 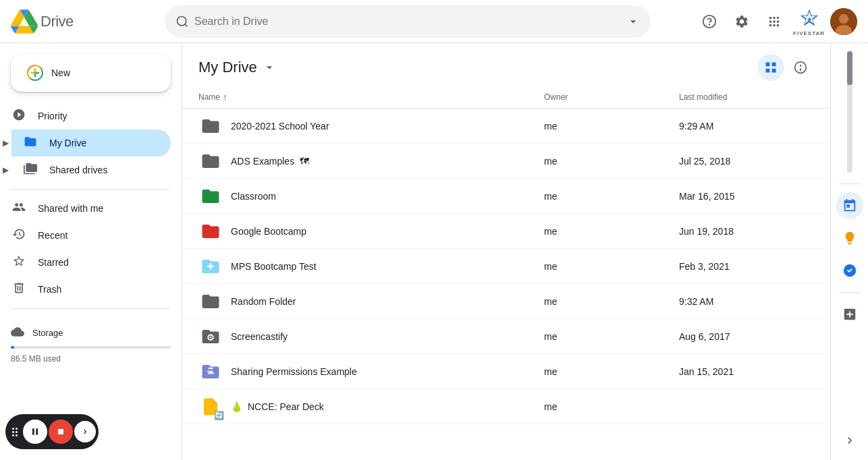 I want to click on column-modified: Last modified, so click(x=747, y=97).